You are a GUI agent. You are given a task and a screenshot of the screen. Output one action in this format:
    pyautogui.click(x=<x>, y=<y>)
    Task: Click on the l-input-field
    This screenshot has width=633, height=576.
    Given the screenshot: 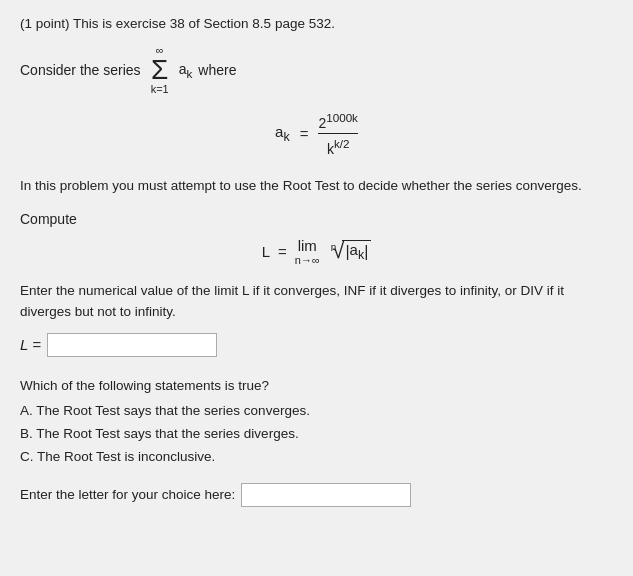 What is the action you would take?
    pyautogui.click(x=132, y=345)
    